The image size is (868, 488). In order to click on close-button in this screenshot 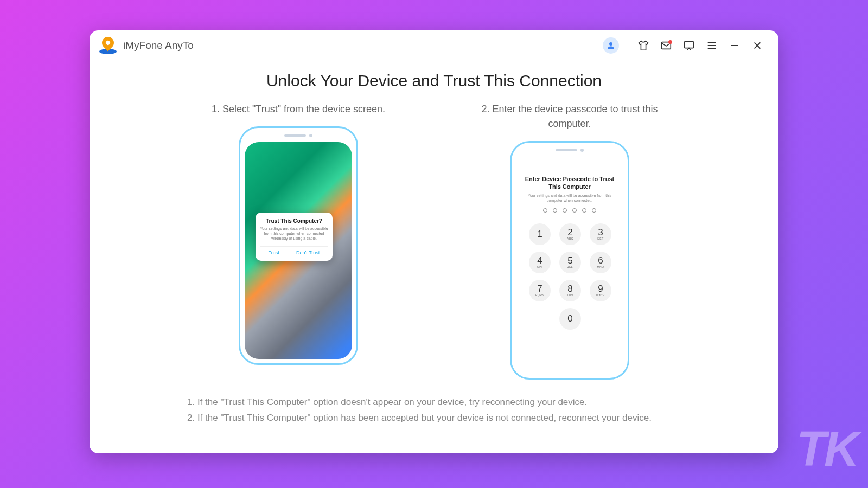, I will do `click(757, 46)`.